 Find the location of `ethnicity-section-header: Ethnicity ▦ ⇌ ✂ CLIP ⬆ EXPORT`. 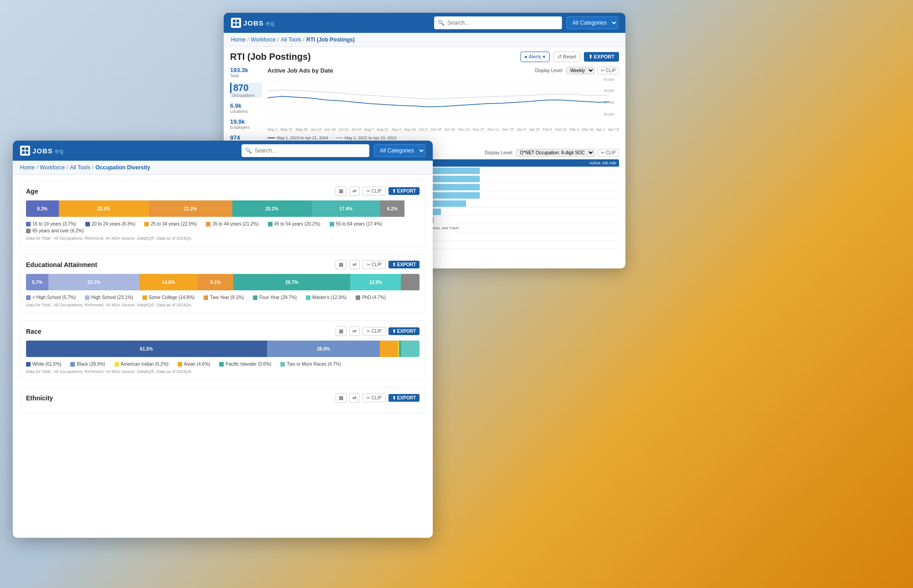

ethnicity-section-header: Ethnicity ▦ ⇌ ✂ CLIP ⬆ EXPORT is located at coordinates (223, 398).